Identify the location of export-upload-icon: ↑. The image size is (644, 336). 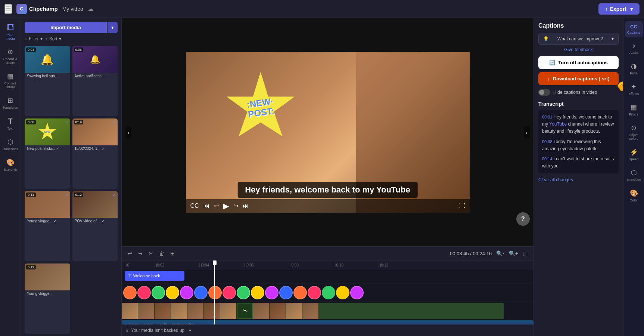
(606, 9).